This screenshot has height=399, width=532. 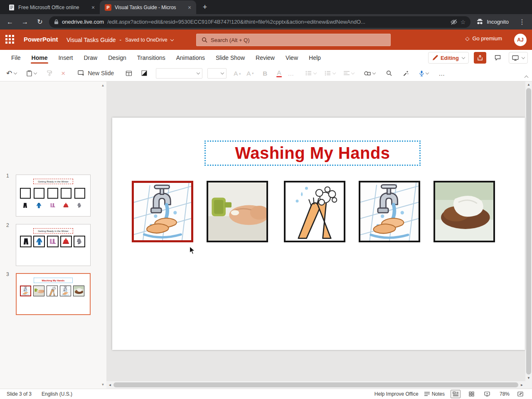 What do you see at coordinates (504, 394) in the screenshot?
I see `zoom-level: 78%` at bounding box center [504, 394].